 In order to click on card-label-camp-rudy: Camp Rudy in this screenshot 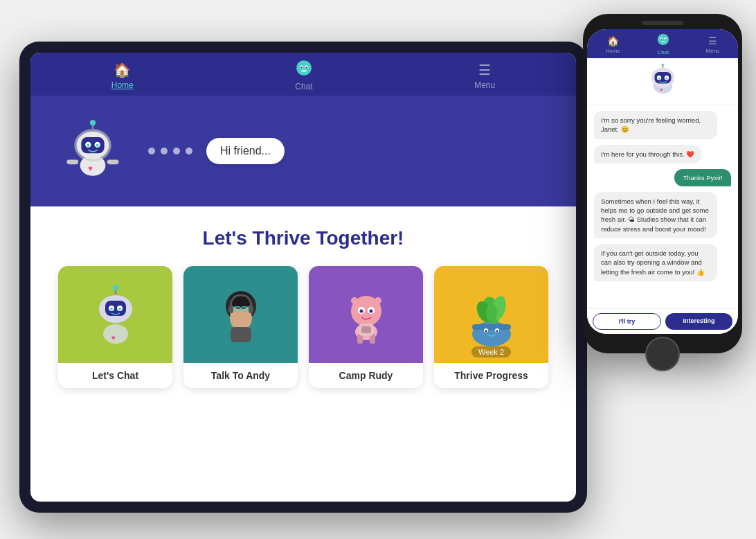, I will do `click(366, 375)`.